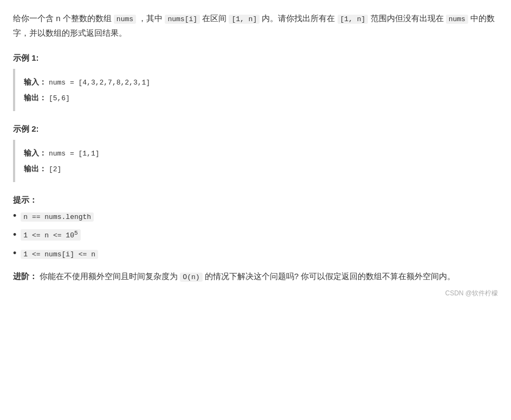 The image size is (511, 420). I want to click on example2-output-line: 输出： [2], so click(257, 169).